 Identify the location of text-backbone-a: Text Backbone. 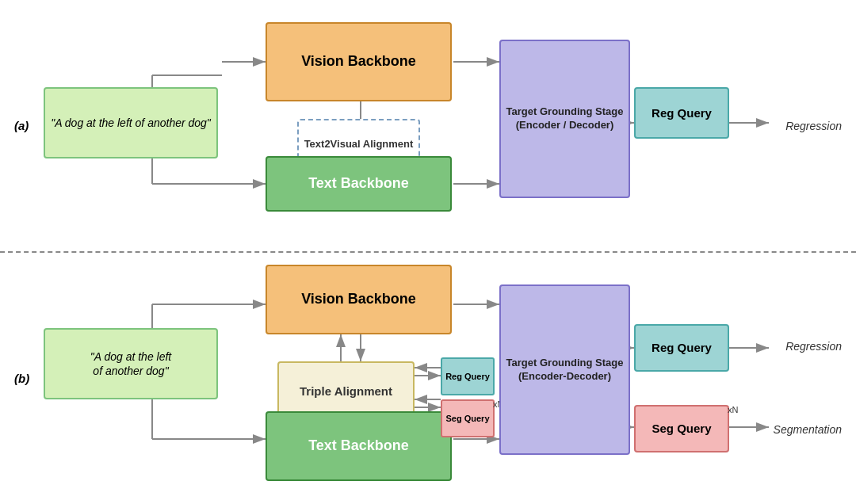
(358, 184).